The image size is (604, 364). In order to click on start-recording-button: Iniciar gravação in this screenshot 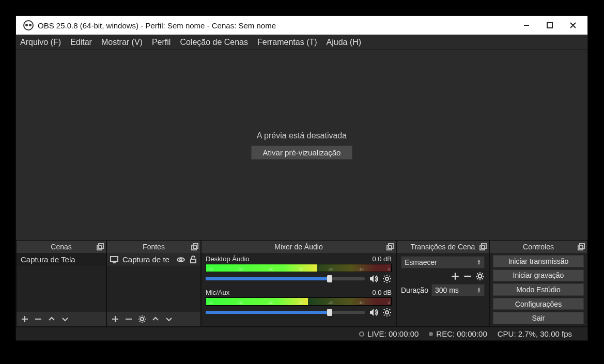, I will do `click(538, 276)`.